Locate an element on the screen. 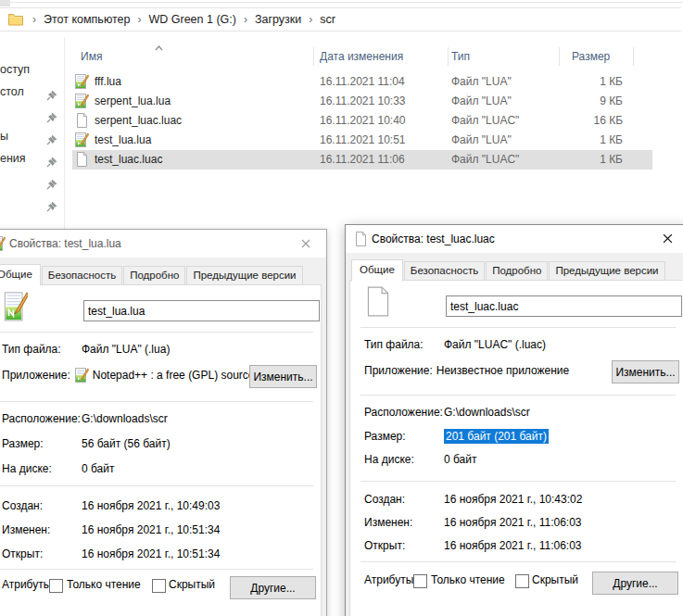 The image size is (683, 616). size-value: 56 байт (56 байт) is located at coordinates (126, 444).